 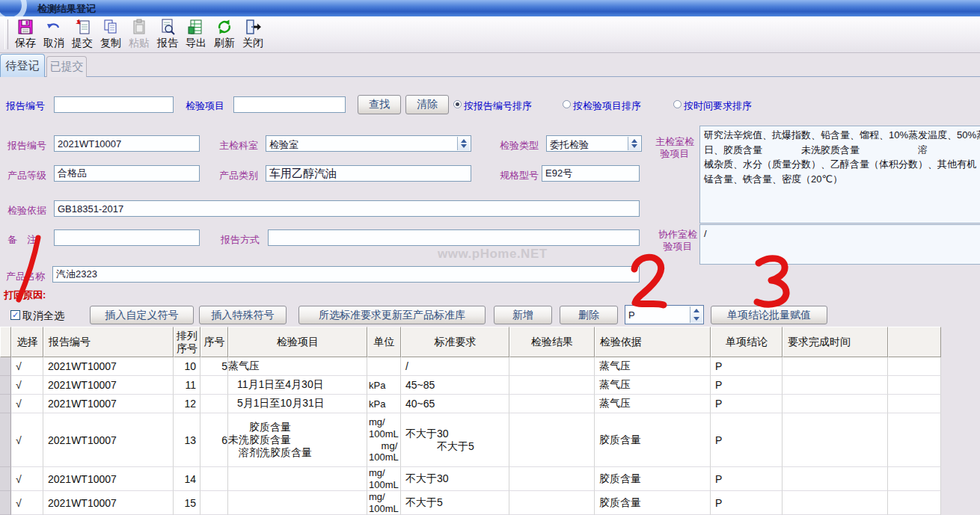 I want to click on header-order: 排列序号, so click(x=187, y=342).